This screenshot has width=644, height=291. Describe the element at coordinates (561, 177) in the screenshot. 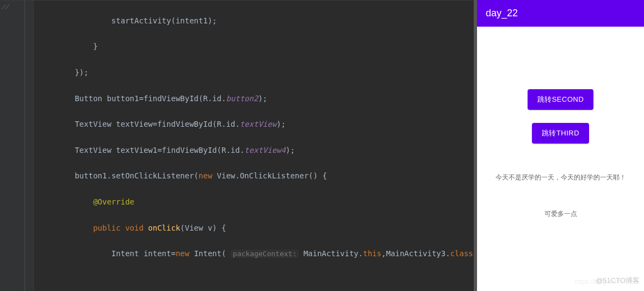

I see `text-view-1: 今天不是厌学的一天，今天的好学的一天耶！` at that location.